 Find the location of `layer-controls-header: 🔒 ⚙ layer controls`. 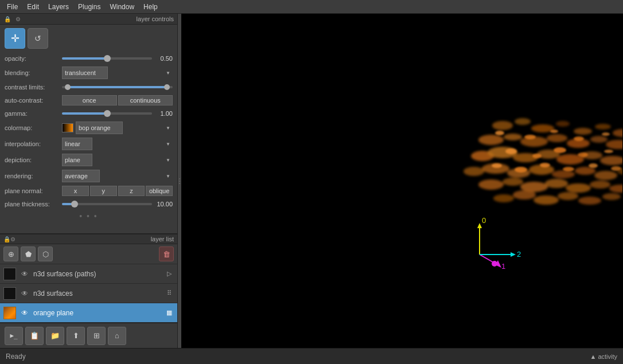

layer-controls-header: 🔒 ⚙ layer controls is located at coordinates (88, 19).